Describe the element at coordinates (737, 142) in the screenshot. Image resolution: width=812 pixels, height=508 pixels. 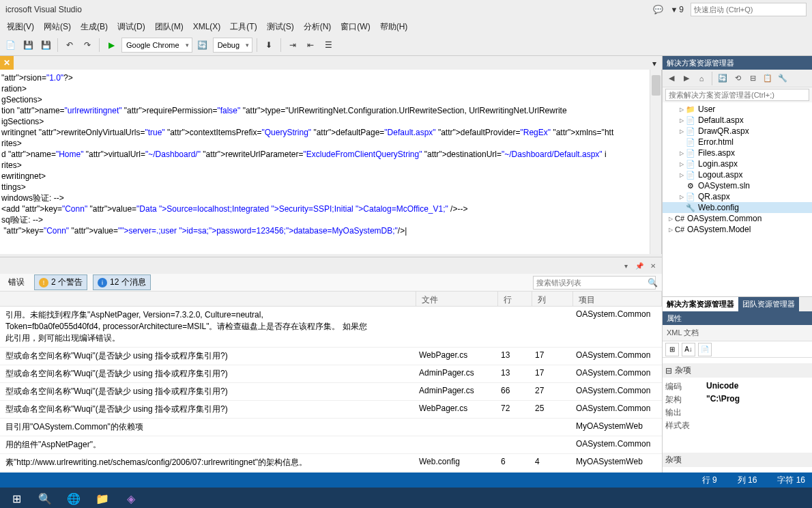
I see `tree-item: 📄Error.html` at that location.